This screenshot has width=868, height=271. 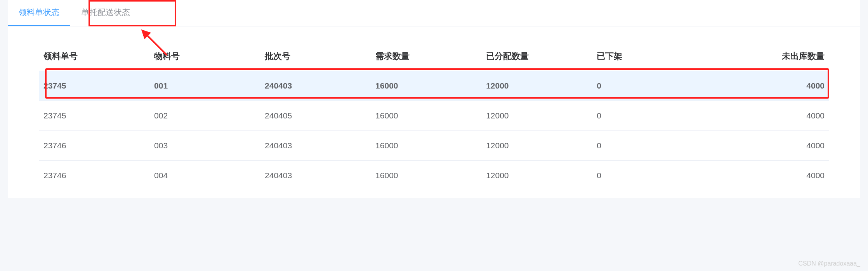 What do you see at coordinates (536, 57) in the screenshot?
I see `header-allocated-qty: 已分配数量` at bounding box center [536, 57].